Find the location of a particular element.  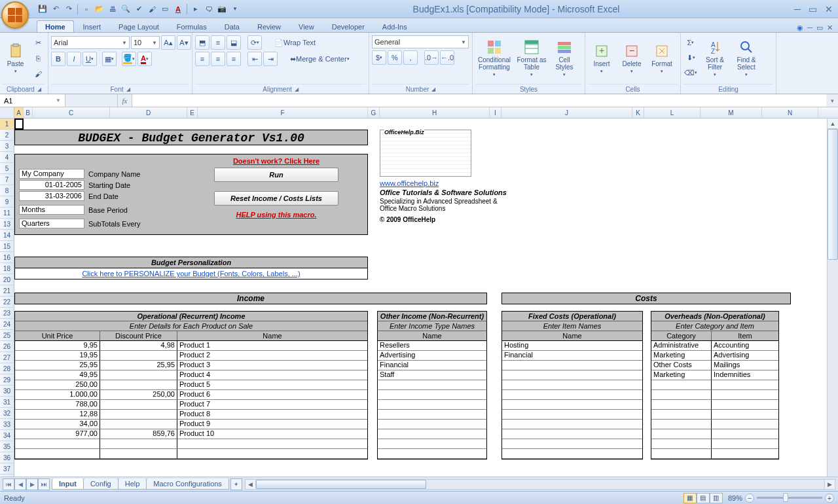

undo-icon: ↶ is located at coordinates (56, 9).